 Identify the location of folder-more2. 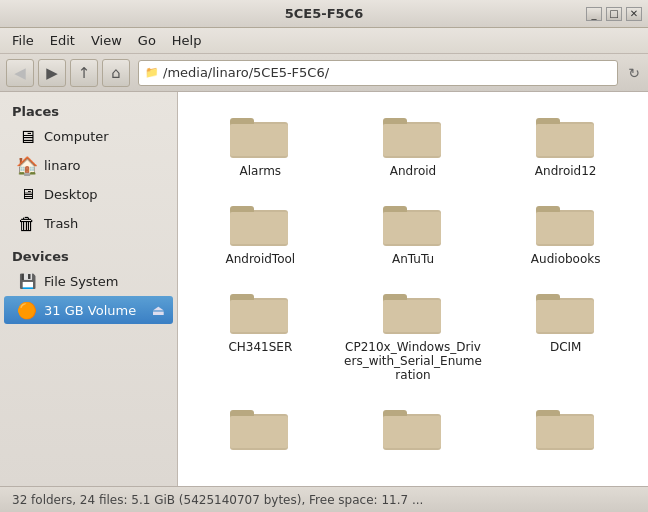
(414, 429).